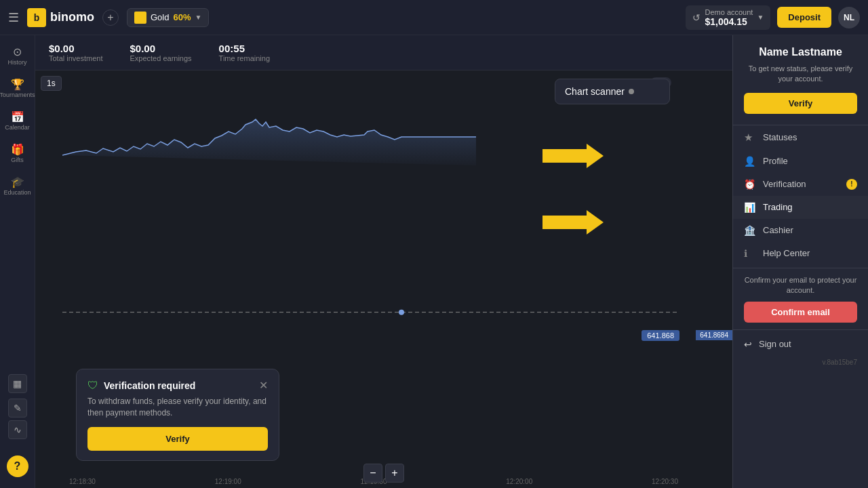 The width and height of the screenshot is (868, 488). What do you see at coordinates (199, 18) in the screenshot?
I see `chevron-down-icon: ▼` at bounding box center [199, 18].